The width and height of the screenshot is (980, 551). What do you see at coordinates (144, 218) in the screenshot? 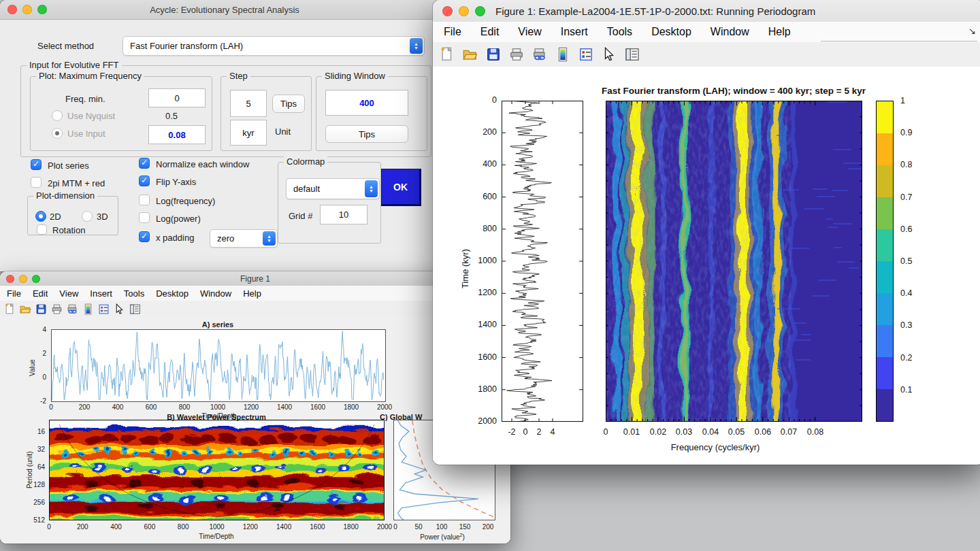
I see `log-power-checkbox` at bounding box center [144, 218].